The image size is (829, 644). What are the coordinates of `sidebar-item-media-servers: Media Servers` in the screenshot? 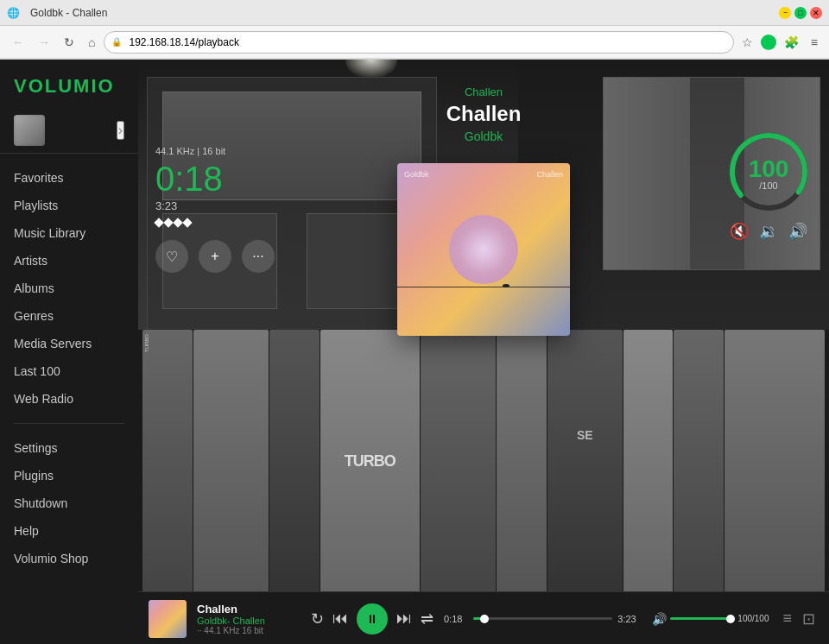 It's located at (69, 344).